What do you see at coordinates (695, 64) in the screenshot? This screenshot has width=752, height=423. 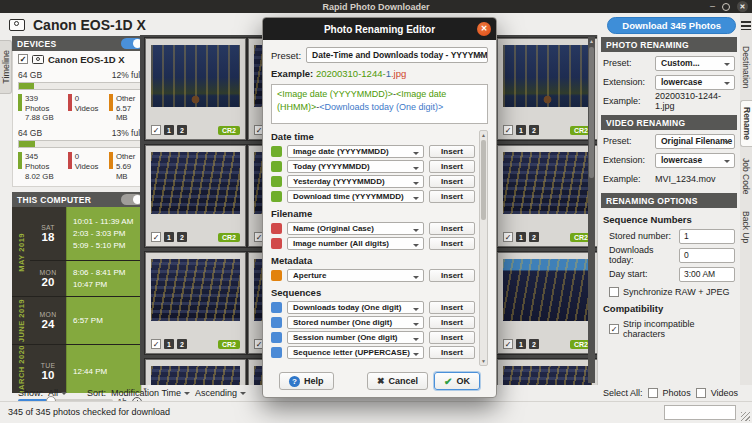 I see `photo-preset-select: Custom...` at bounding box center [695, 64].